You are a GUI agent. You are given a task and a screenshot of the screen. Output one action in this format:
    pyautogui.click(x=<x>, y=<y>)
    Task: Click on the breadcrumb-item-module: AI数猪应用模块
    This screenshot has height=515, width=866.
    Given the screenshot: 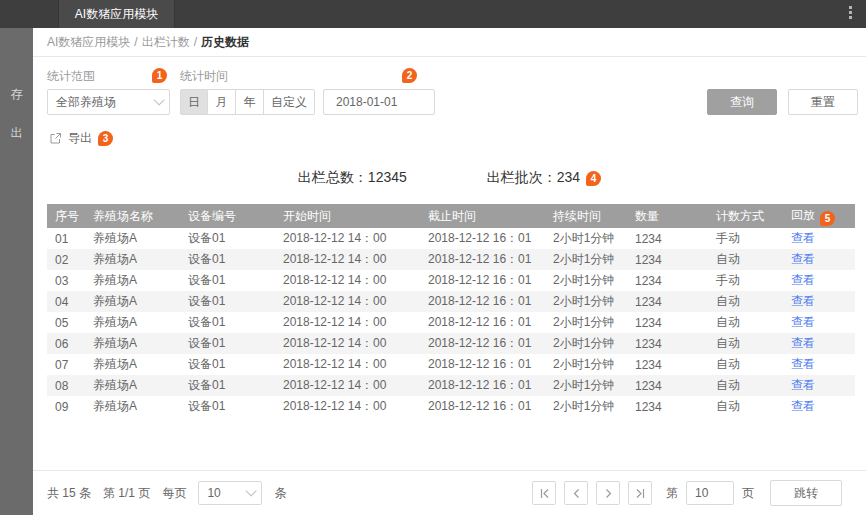 What is the action you would take?
    pyautogui.click(x=88, y=42)
    